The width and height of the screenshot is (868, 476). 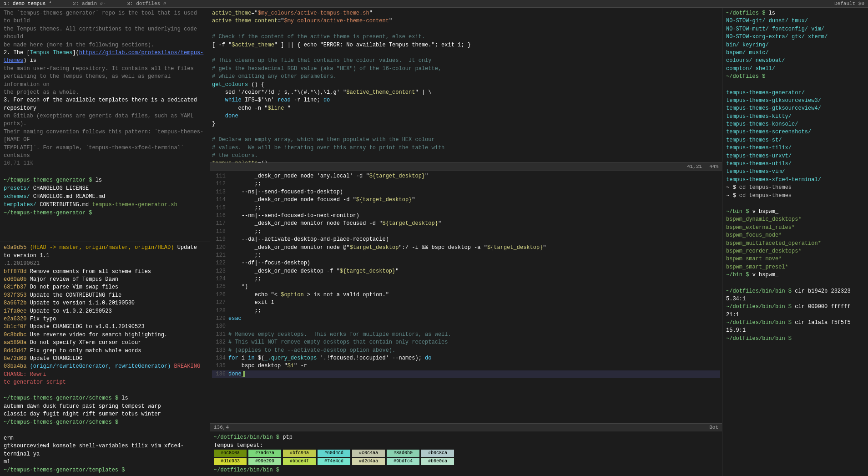 I want to click on line-get-colours-func: get_colours () {, so click(x=466, y=85).